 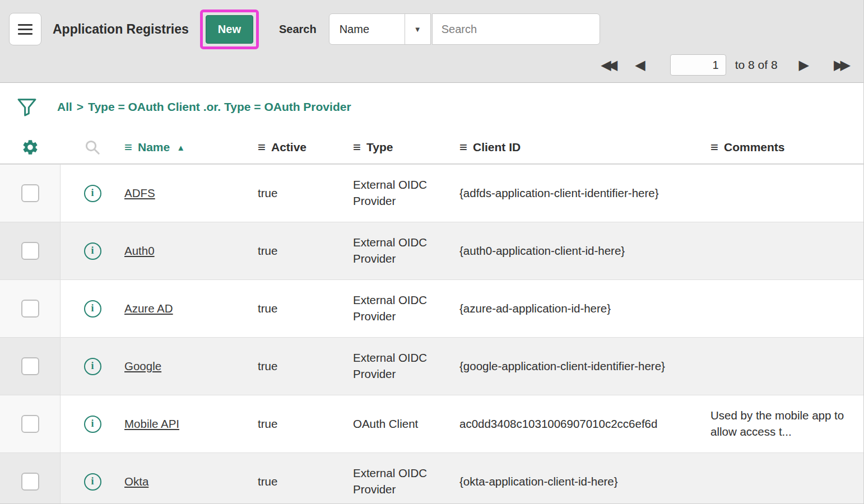 I want to click on record-link: Auth0, so click(x=140, y=251).